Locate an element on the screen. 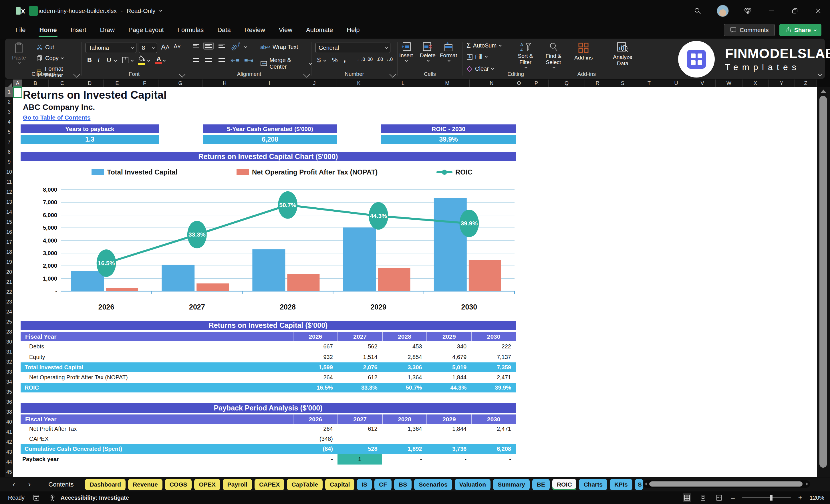  row-header-5: 5 is located at coordinates (9, 132).